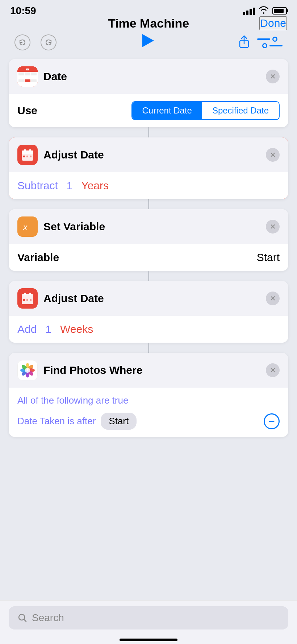 The width and height of the screenshot is (297, 644). Describe the element at coordinates (148, 298) in the screenshot. I see `adjust-date-2-header: Adjust Date ✕` at that location.